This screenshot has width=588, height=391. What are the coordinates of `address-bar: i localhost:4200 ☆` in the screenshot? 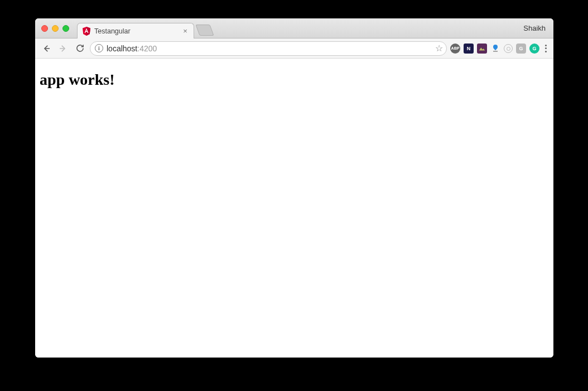 It's located at (268, 49).